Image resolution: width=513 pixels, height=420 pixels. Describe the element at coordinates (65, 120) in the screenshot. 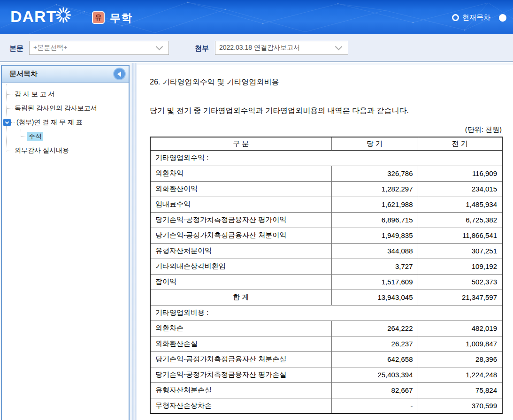

I see `toc-tree: 감 사 보 고 서독립된 감사인의 감사보고서(첨부)연 결 재 무 제 표주석…` at that location.